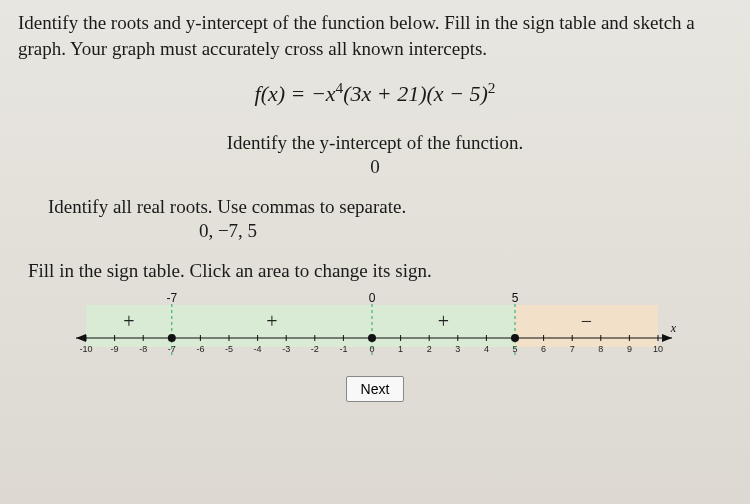 This screenshot has height=504, width=750. Describe the element at coordinates (572, 349) in the screenshot. I see `tick-label: 7` at that location.